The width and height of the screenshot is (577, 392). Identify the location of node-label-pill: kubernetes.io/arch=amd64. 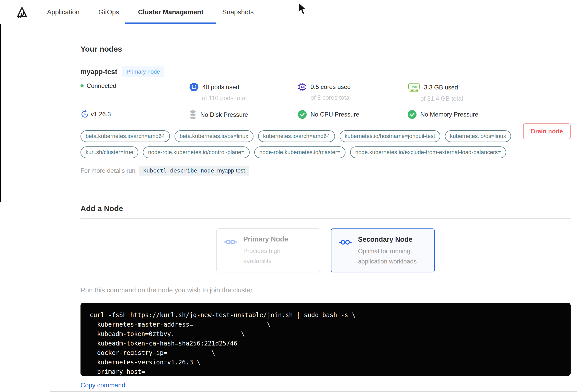
(296, 136).